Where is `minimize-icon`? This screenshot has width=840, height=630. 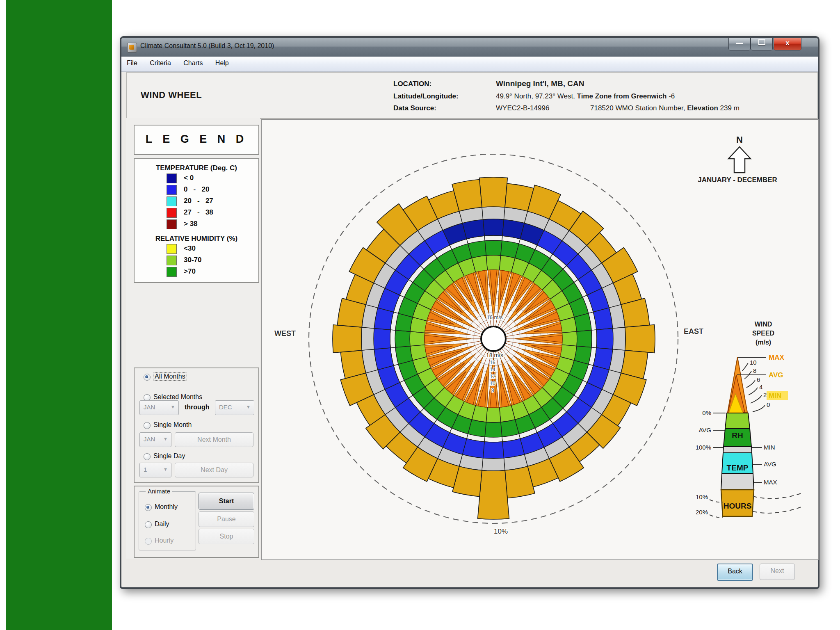
minimize-icon is located at coordinates (740, 43).